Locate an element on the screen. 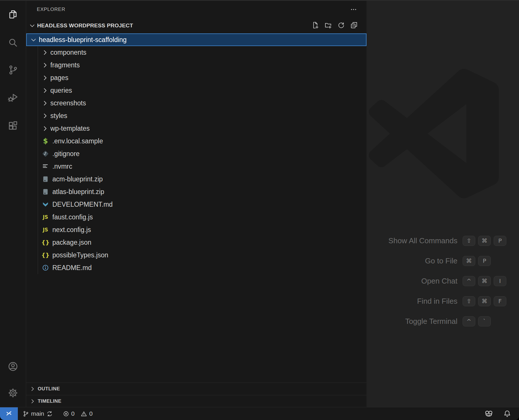 Image resolution: width=519 pixels, height=420 pixels. list-icon is located at coordinates (45, 166).